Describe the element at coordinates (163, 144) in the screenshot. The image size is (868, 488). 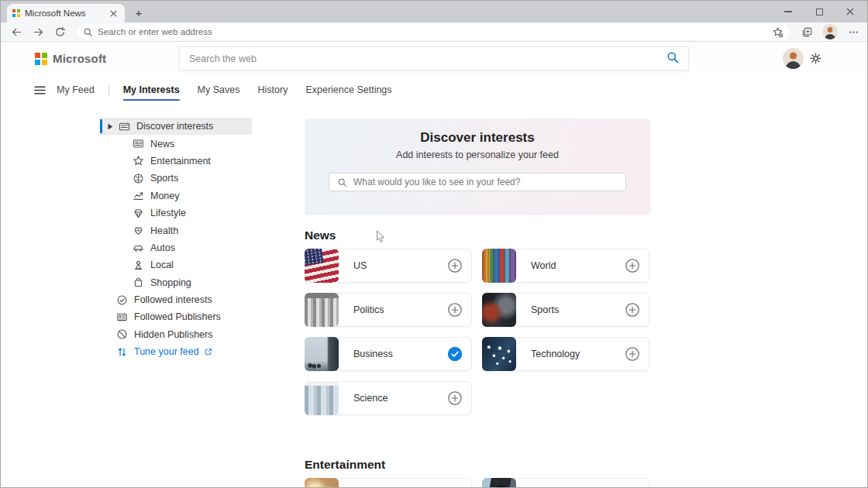
I see `sidebar-item-label: News` at that location.